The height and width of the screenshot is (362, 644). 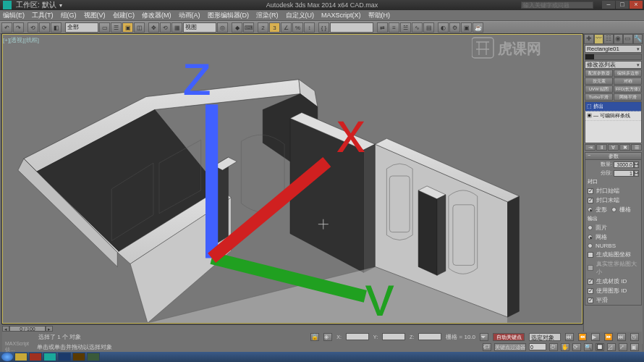 I want to click on auto-key-button: 自动关键点, so click(x=509, y=337).